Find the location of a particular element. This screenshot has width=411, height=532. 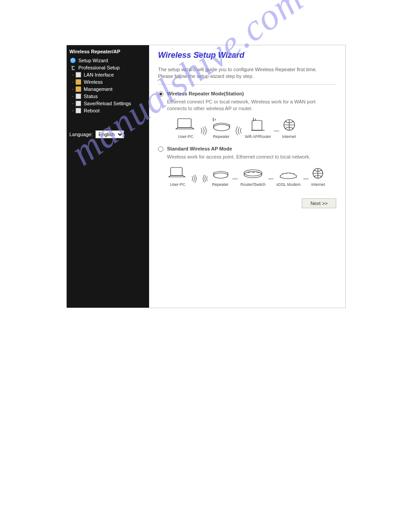

language-label: Language: is located at coordinates (81, 134).